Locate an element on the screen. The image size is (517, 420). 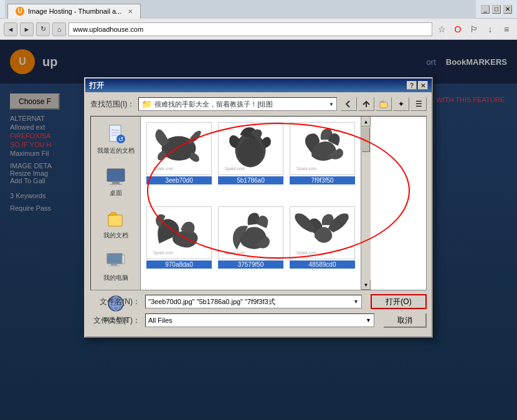
back-button: ◄ is located at coordinates (11, 29).